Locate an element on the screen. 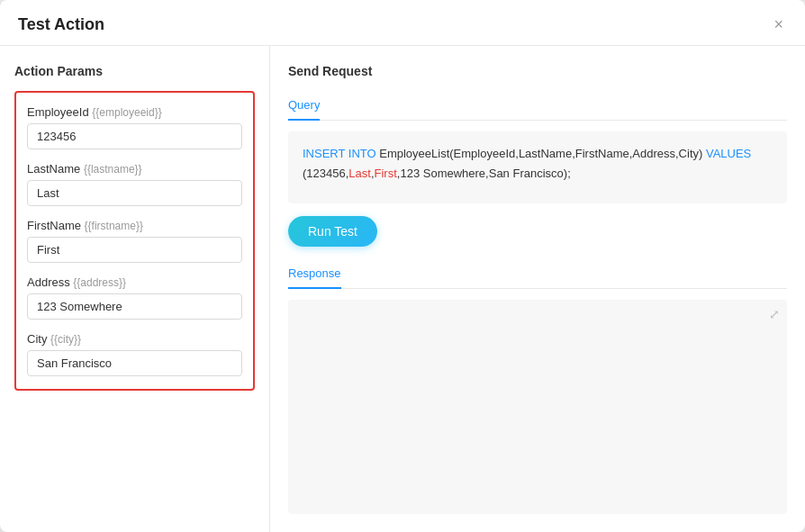 This screenshot has height=532, width=805. expand-icon: ⤢ is located at coordinates (774, 314).